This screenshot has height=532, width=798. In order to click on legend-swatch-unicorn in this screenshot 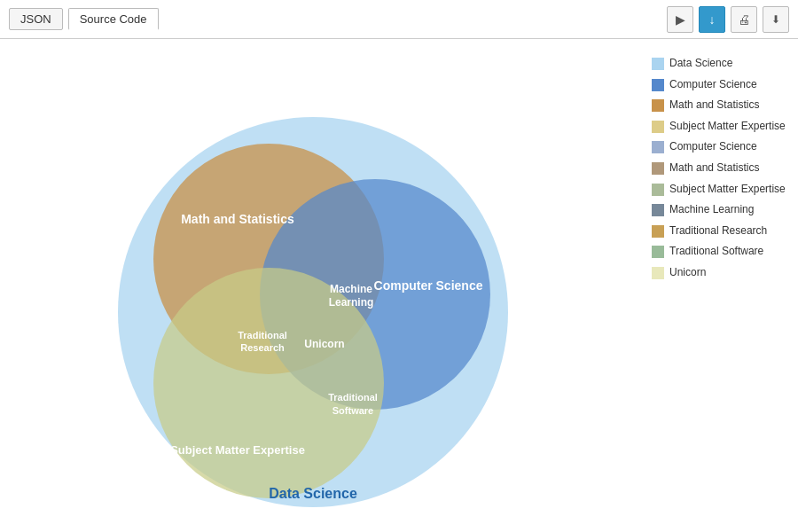, I will do `click(658, 273)`.